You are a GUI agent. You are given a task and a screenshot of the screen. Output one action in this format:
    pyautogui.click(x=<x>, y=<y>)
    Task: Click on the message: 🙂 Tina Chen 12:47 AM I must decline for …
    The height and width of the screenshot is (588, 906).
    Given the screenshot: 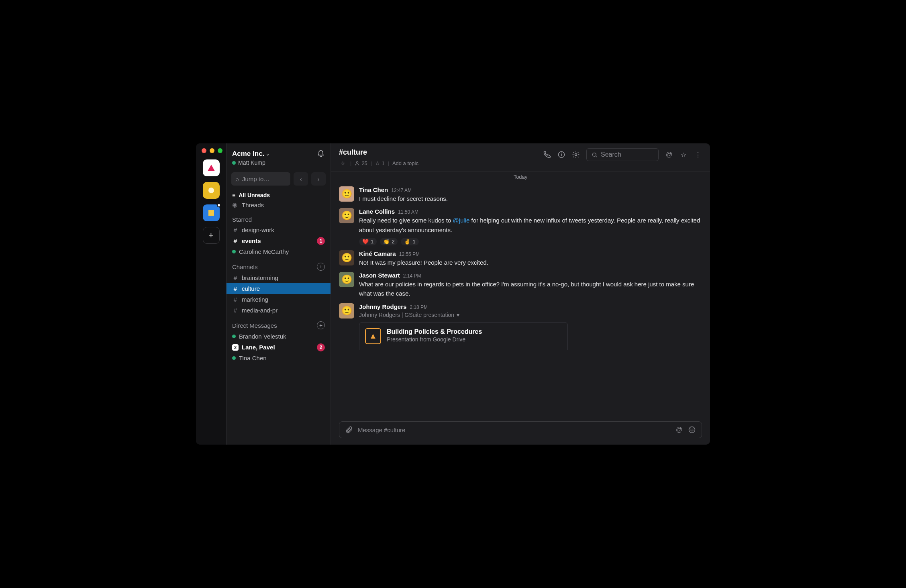 What is the action you would take?
    pyautogui.click(x=520, y=195)
    